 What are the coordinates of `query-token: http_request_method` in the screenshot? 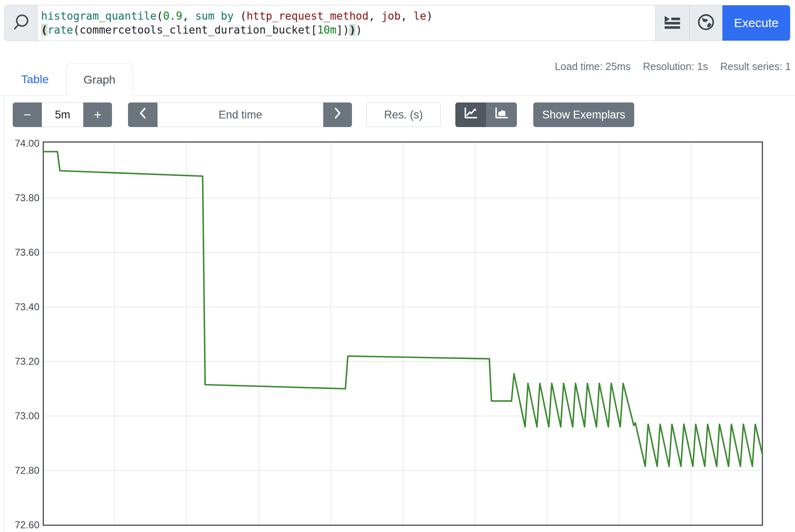 It's located at (308, 16).